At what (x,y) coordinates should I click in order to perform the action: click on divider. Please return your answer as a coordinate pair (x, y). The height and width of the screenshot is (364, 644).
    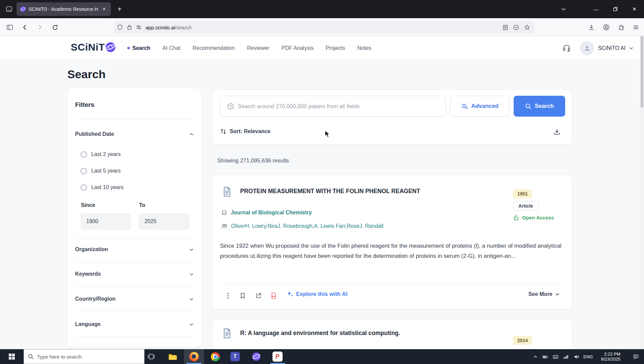
    Looking at the image, I should click on (135, 287).